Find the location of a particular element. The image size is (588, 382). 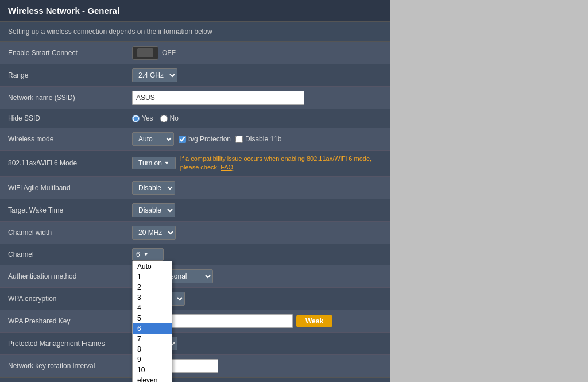

wifi6-mode-value: Turn on If a compatibility issue occurs … is located at coordinates (258, 163).